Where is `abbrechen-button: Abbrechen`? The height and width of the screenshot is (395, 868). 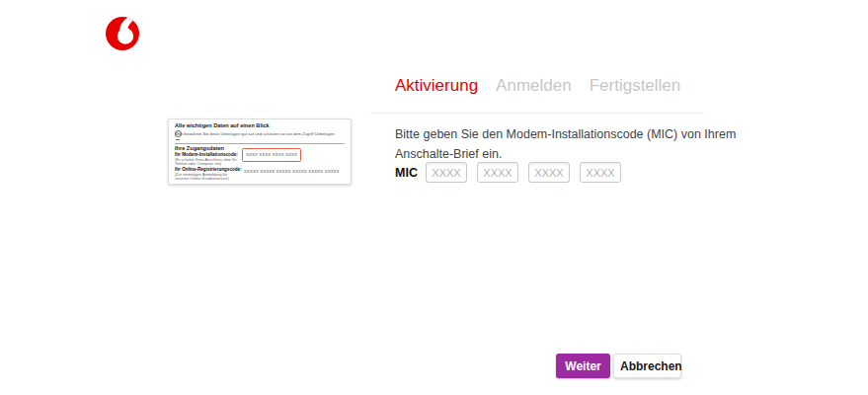 abbrechen-button: Abbrechen is located at coordinates (648, 365).